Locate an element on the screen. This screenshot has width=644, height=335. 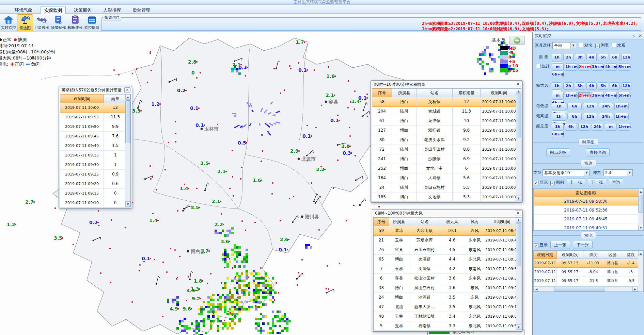
table-row: 38博白凤山立石村3.6东风2019-07-11 09:26 is located at coordinates (445, 288).